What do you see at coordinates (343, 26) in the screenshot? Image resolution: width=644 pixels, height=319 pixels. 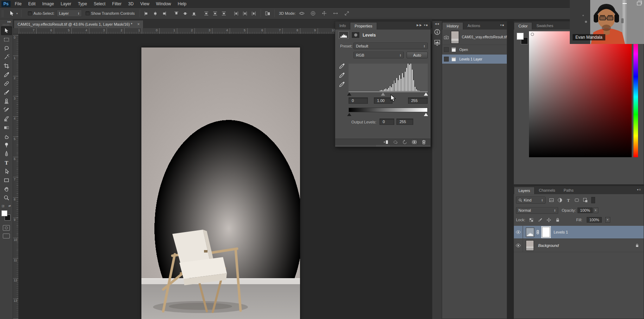 I see `tab-info: Info` at bounding box center [343, 26].